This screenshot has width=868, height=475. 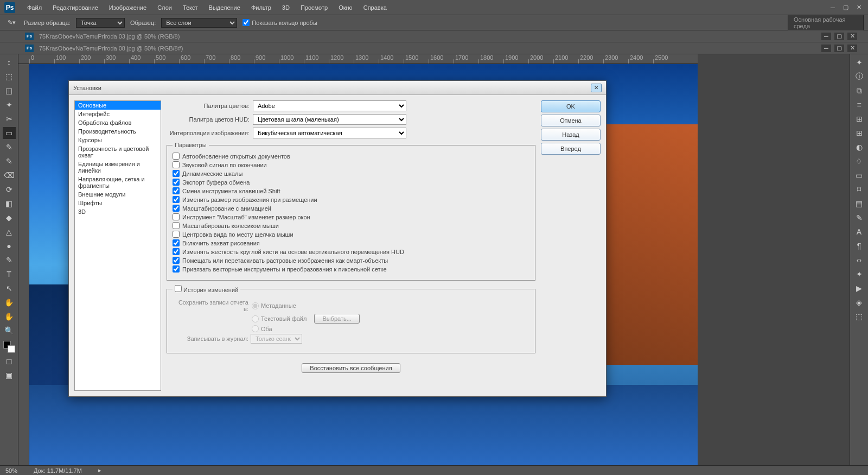 I want to click on maximize-icon: ▢, so click(x=846, y=8).